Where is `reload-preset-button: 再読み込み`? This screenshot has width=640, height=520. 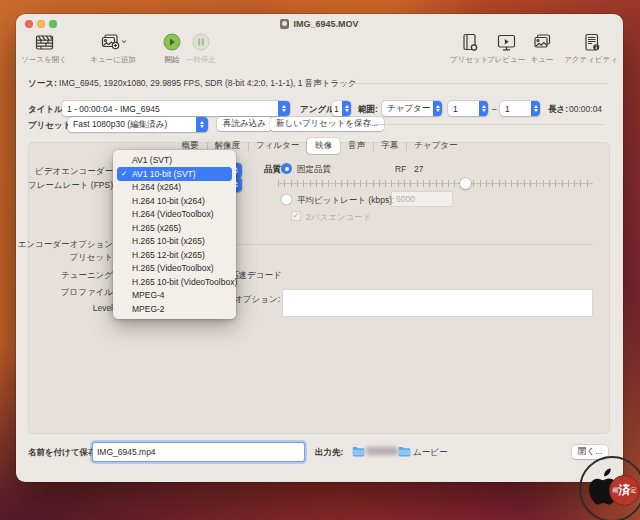
reload-preset-button: 再読み込み is located at coordinates (244, 124).